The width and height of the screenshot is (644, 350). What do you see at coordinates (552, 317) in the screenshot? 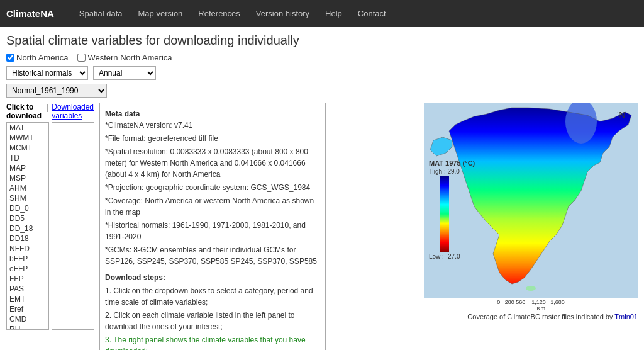
I see `map-caption: Coverage of ClimateBC raster files indic…` at bounding box center [552, 317].